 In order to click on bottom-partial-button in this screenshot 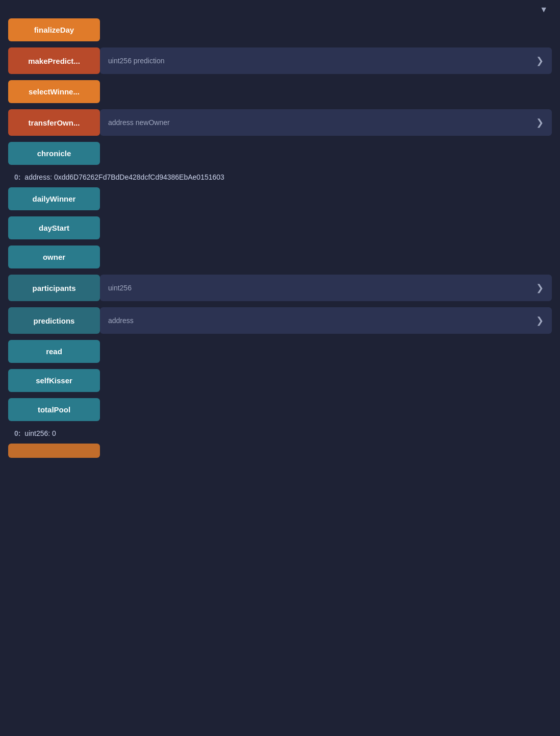, I will do `click(54, 451)`.